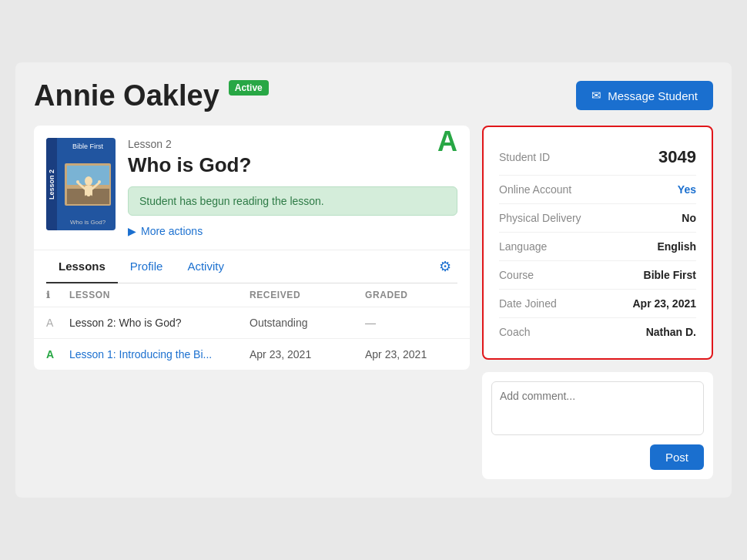 Image resolution: width=747 pixels, height=560 pixels. I want to click on physical-delivery-row: Physical Delivery No, so click(598, 219).